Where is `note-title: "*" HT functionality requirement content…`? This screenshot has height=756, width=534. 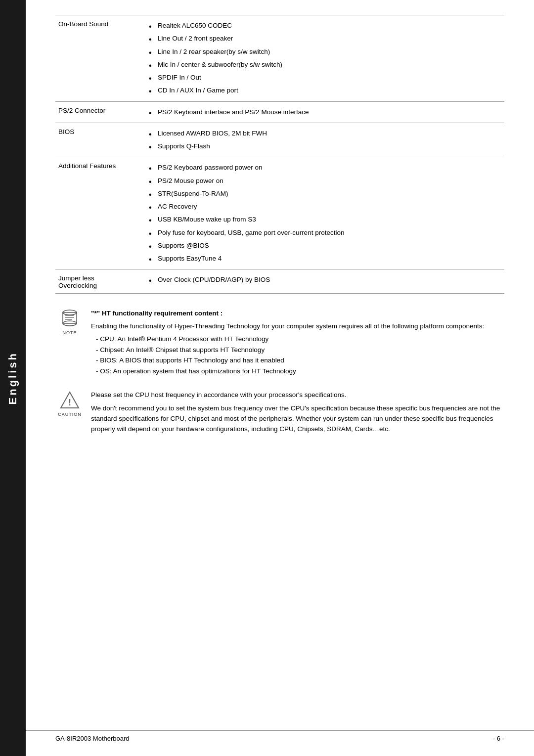 note-title: "*" HT functionality requirement content… is located at coordinates (298, 313).